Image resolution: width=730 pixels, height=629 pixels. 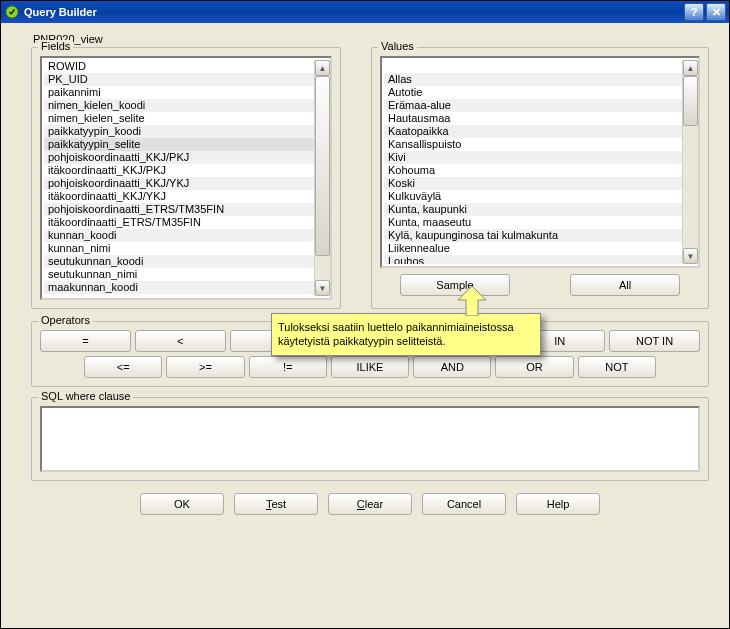 What do you see at coordinates (533, 210) in the screenshot?
I see `list-item: Kunta, kaupunki` at bounding box center [533, 210].